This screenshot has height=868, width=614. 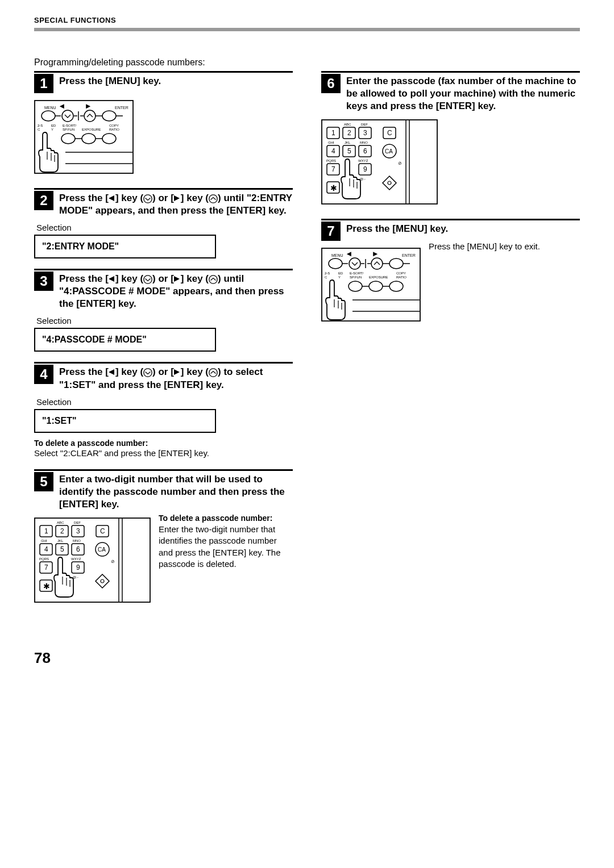 What do you see at coordinates (77, 523) in the screenshot?
I see `svg-text: DEF` at bounding box center [77, 523].